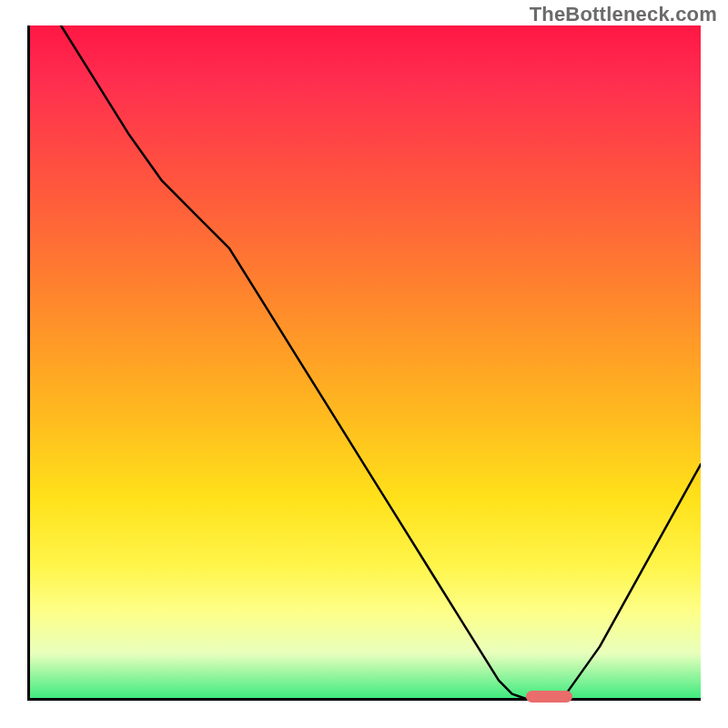 Image resolution: width=728 pixels, height=728 pixels. Describe the element at coordinates (364, 699) in the screenshot. I see `x-axis` at that location.